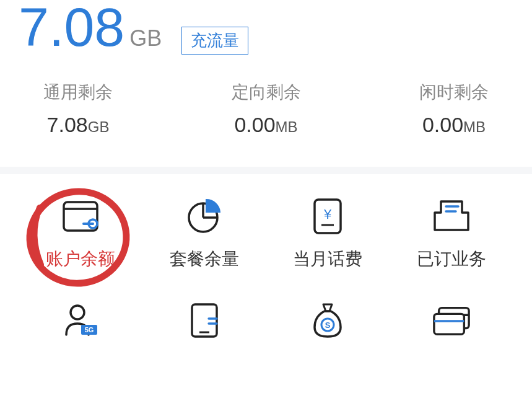  Describe the element at coordinates (146, 38) in the screenshot. I see `total-data-unit: GB` at that location.